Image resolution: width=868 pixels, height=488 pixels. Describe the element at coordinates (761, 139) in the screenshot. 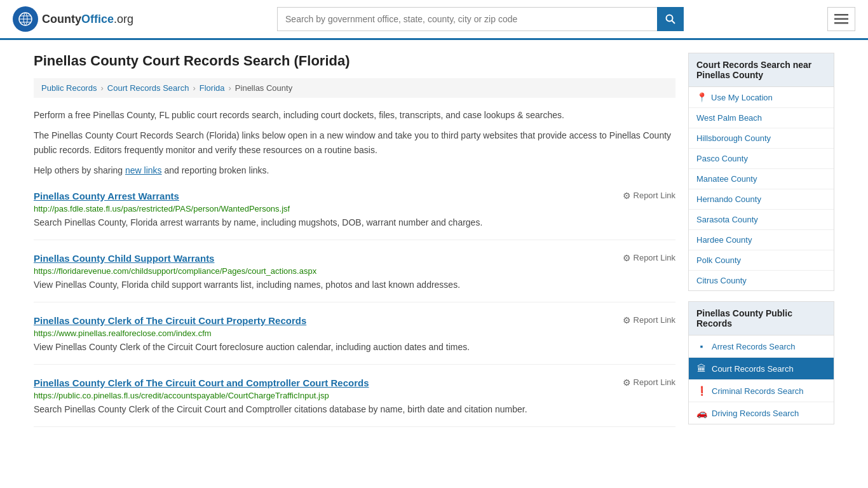

I see `nearby-link-1: Hillsborough County` at that location.